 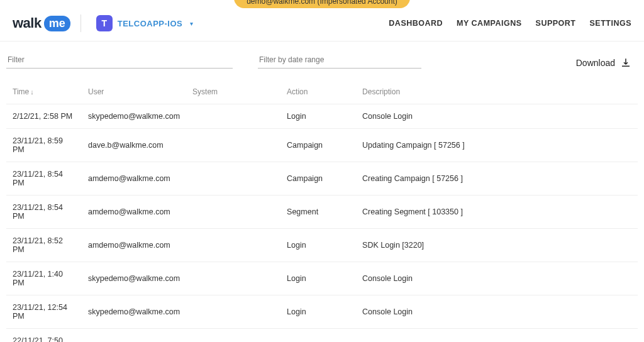 What do you see at coordinates (142, 23) in the screenshot?
I see `app-picker: T TELCOAPP-IOS ▾` at bounding box center [142, 23].